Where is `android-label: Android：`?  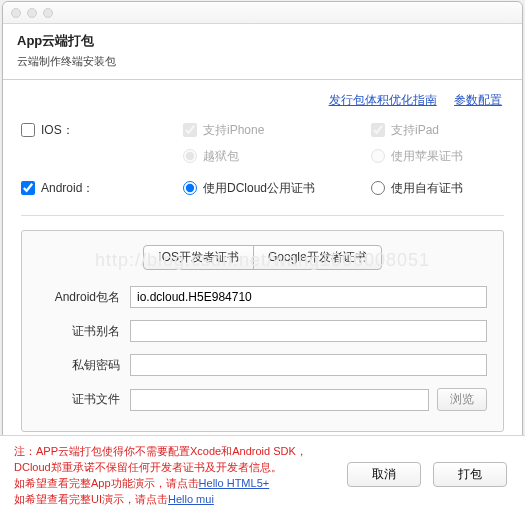 android-label: Android： is located at coordinates (68, 188).